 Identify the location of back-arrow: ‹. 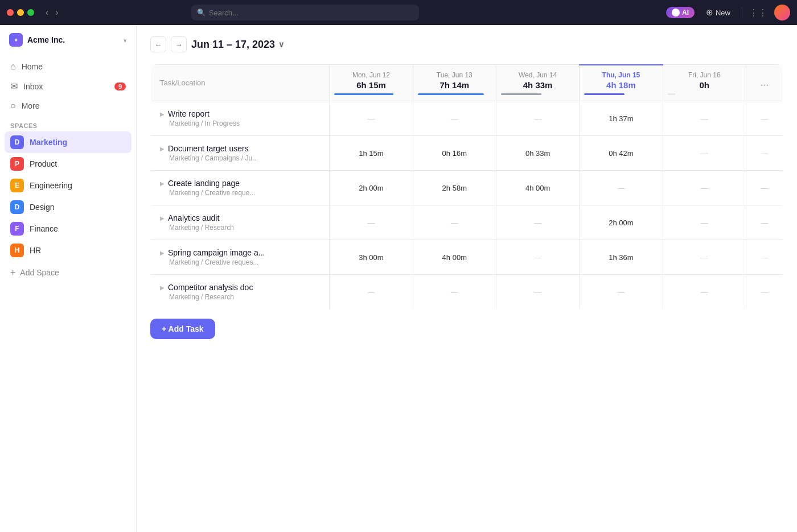
(47, 13).